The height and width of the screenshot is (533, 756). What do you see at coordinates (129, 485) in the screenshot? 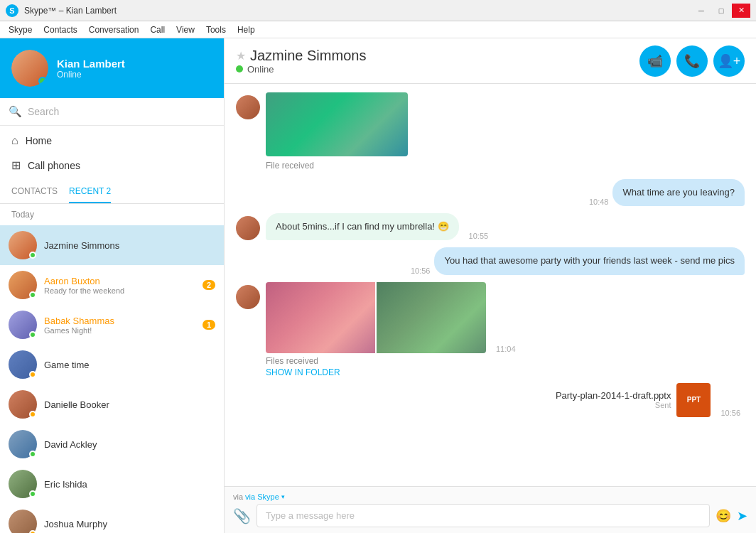
I see `contact-info: Eric Ishida` at bounding box center [129, 485].